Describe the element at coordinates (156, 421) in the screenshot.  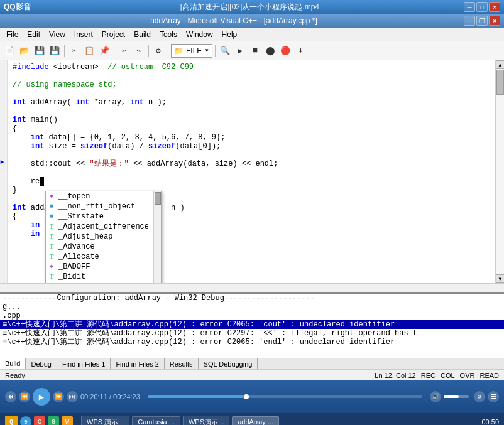
I see `taskbar-camtasia: Camtasia ...` at that location.